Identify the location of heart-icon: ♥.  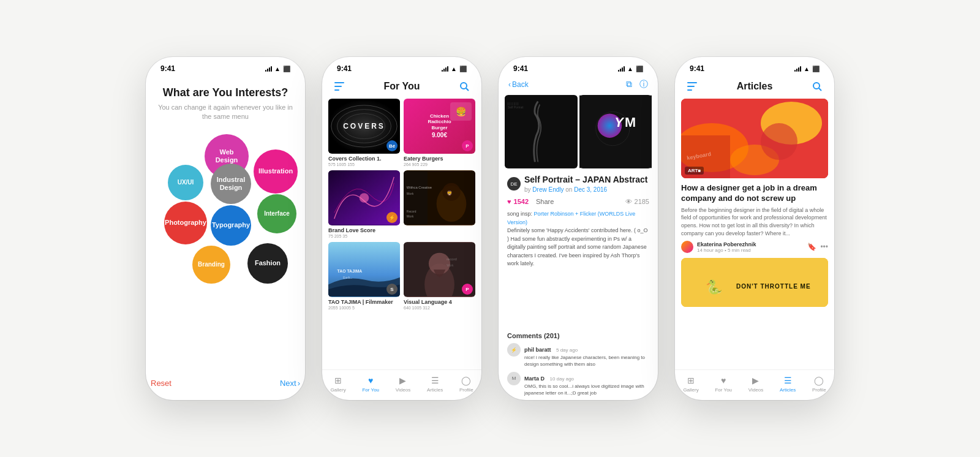
(371, 380).